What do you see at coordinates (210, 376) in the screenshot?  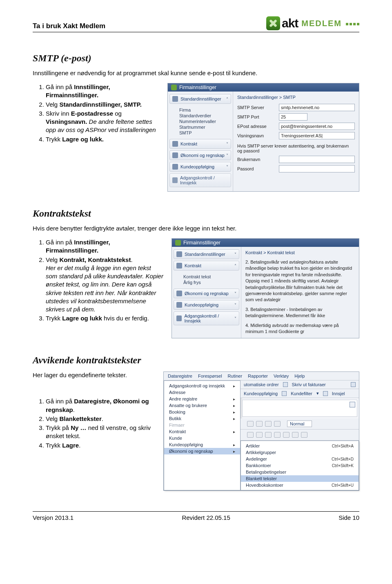 I see `menu-foresporsel: Forespørsel` at bounding box center [210, 376].